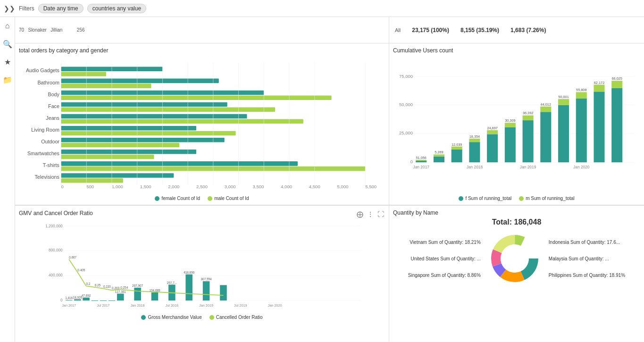 Image resolution: width=644 pixels, height=342 pixels. Describe the element at coordinates (398, 30) in the screenshot. I see `stat-all: All` at that location.